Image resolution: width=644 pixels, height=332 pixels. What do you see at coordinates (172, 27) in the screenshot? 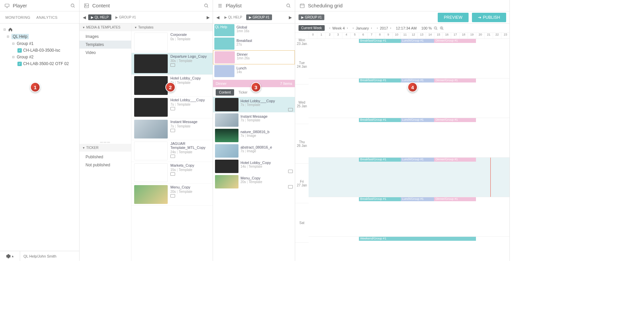
I see `templates-list-header: ▾ Templates` at bounding box center [172, 27].